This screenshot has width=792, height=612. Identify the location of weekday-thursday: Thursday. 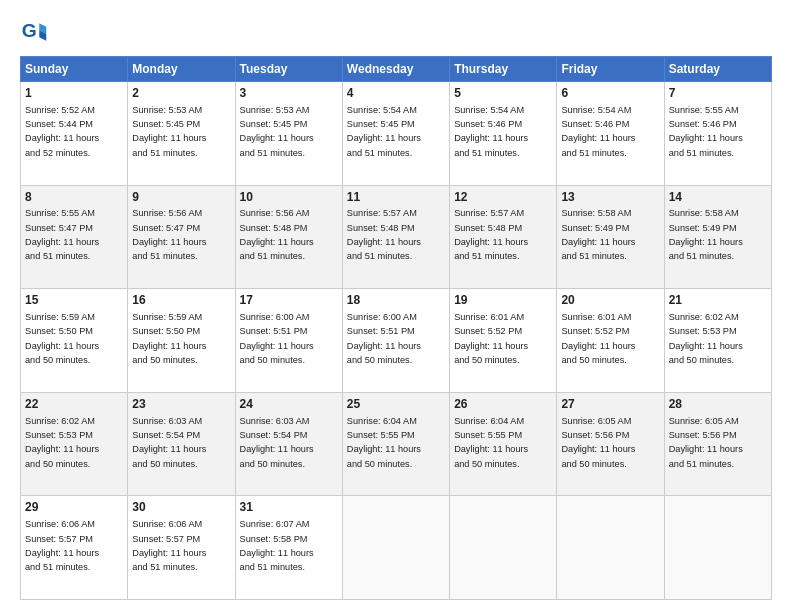
(504, 70).